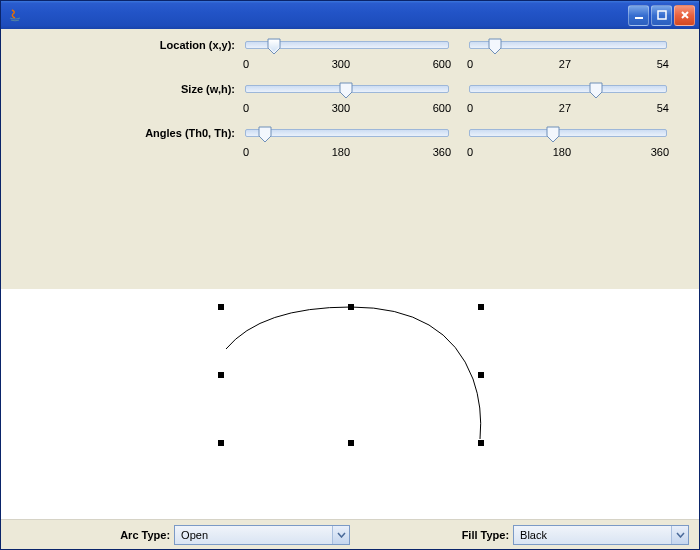 The width and height of the screenshot is (700, 550). I want to click on maximize-button, so click(662, 16).